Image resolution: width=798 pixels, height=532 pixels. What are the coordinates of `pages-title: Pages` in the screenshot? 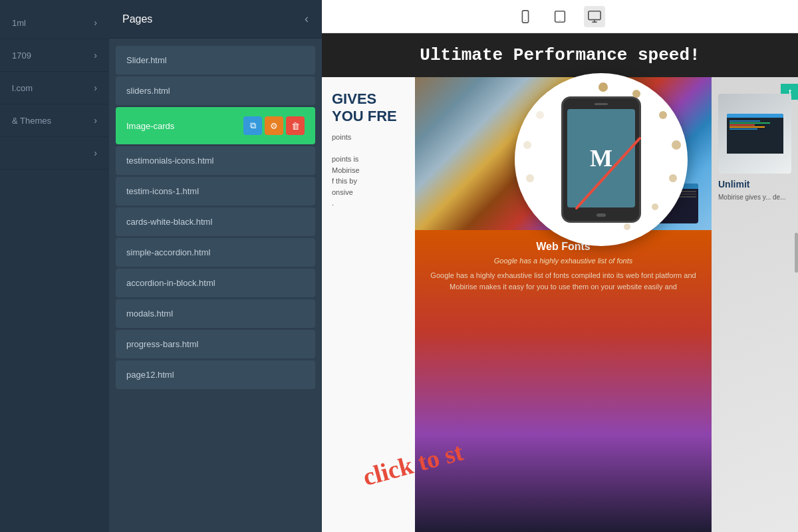 It's located at (137, 19).